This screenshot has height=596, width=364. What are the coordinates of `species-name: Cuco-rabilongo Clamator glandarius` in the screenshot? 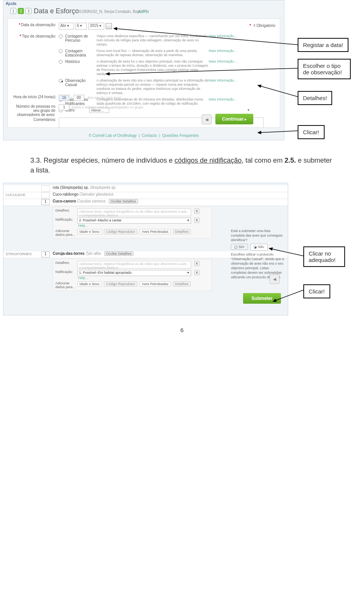 It's located at (83, 194).